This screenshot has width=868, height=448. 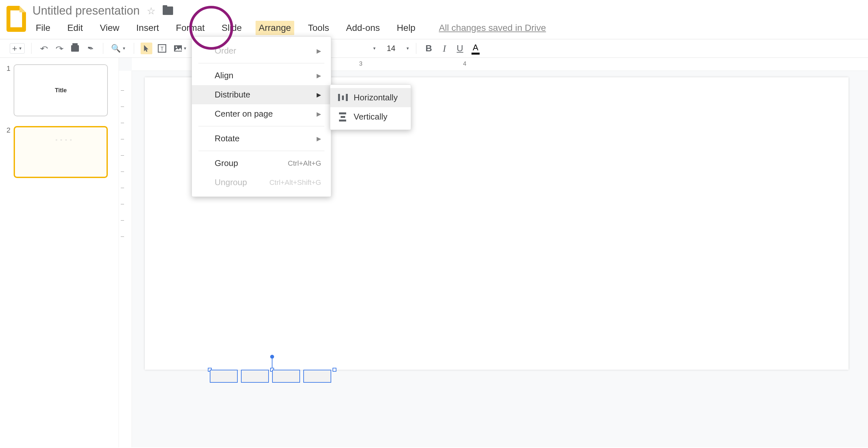 I want to click on menu-file: File, so click(x=43, y=28).